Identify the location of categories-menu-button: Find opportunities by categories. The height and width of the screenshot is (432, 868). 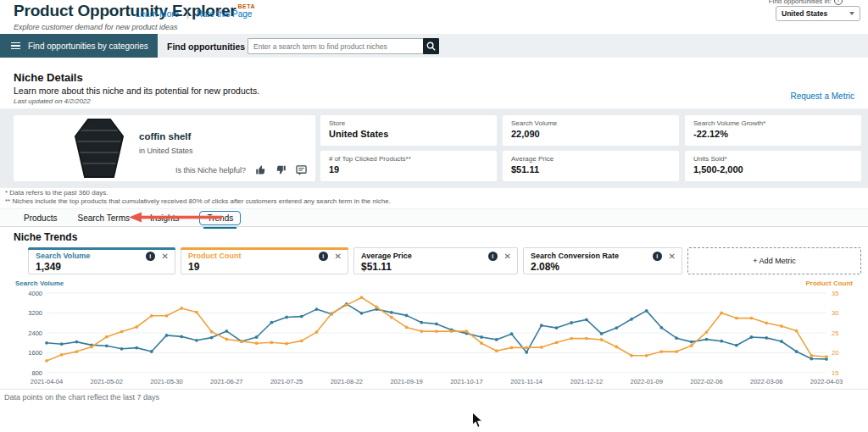
(79, 46).